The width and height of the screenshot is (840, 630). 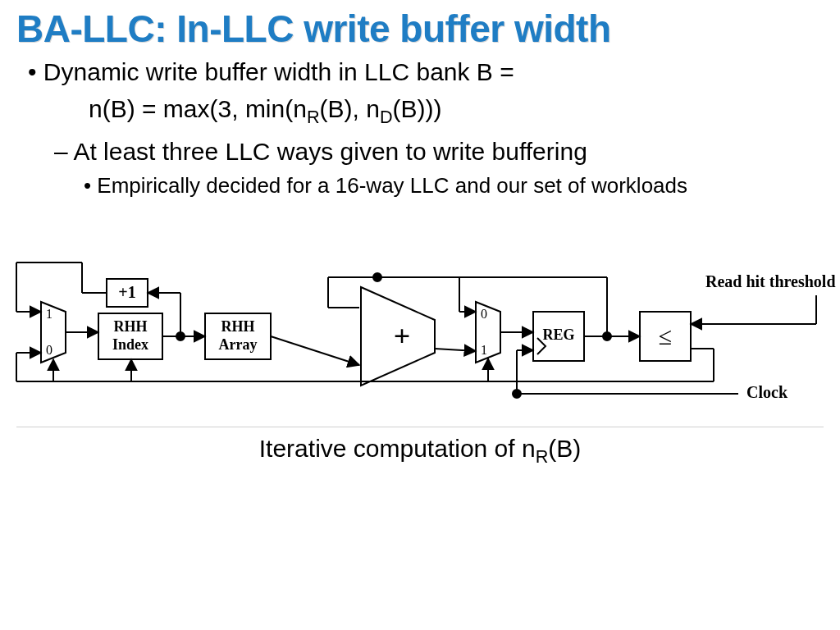 I want to click on bullet-2: At least three LLC ways given to write b…, so click(x=449, y=151).